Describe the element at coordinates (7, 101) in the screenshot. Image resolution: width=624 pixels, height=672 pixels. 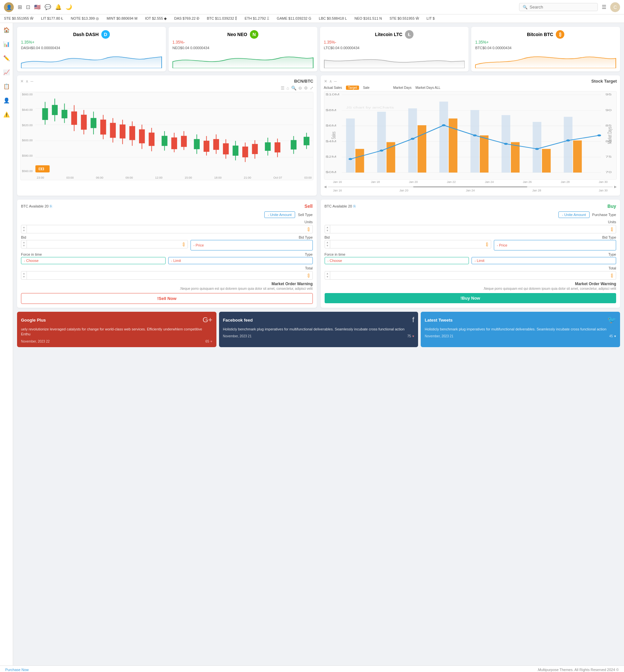
I see `sidebar-user-icon: 👤` at that location.